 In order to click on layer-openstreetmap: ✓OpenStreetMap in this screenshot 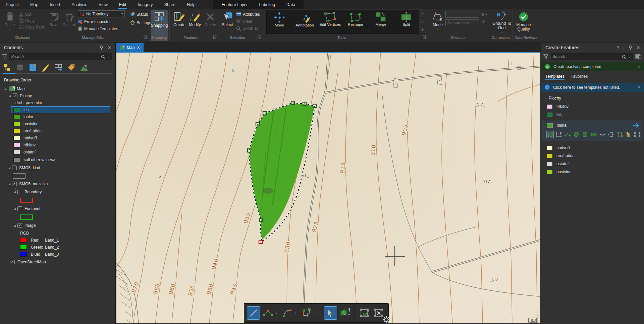, I will do `click(58, 262)`.